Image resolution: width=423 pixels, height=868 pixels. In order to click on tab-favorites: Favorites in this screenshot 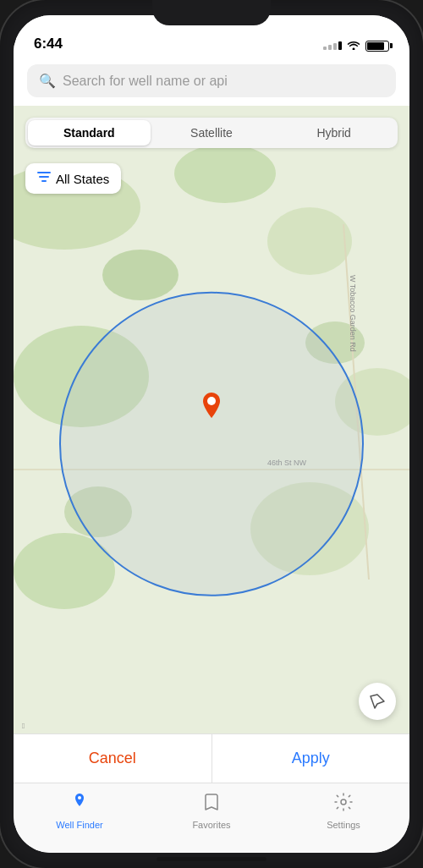, I will do `click(212, 810)`.